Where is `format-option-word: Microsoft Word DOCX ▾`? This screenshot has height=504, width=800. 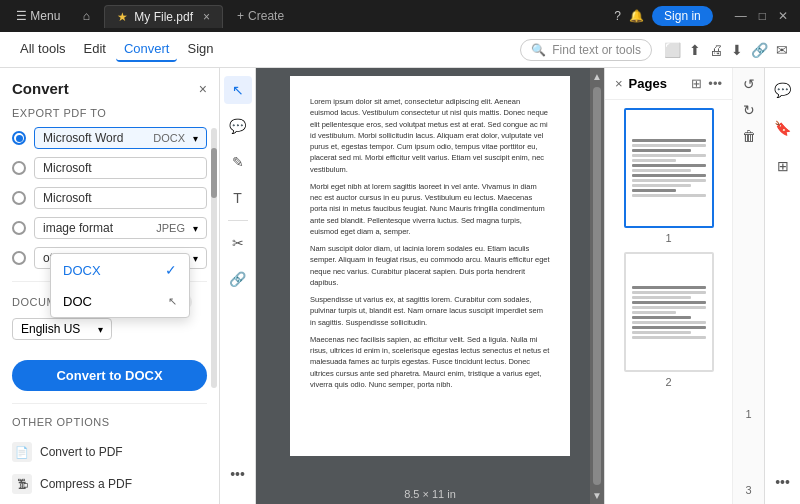
format-option-word: Microsoft Word DOCX ▾ is located at coordinates (110, 138).